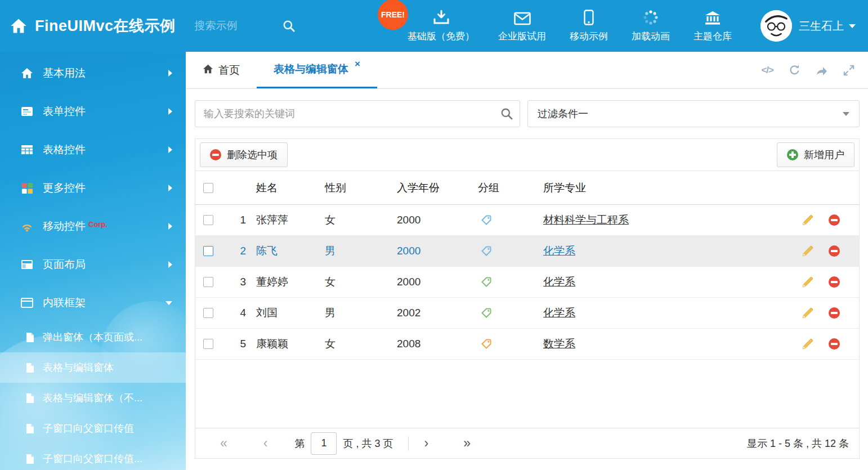 The width and height of the screenshot is (868, 470). What do you see at coordinates (527, 344) in the screenshot?
I see `table-row: 5 康颖颖 女 2008 数学系` at bounding box center [527, 344].